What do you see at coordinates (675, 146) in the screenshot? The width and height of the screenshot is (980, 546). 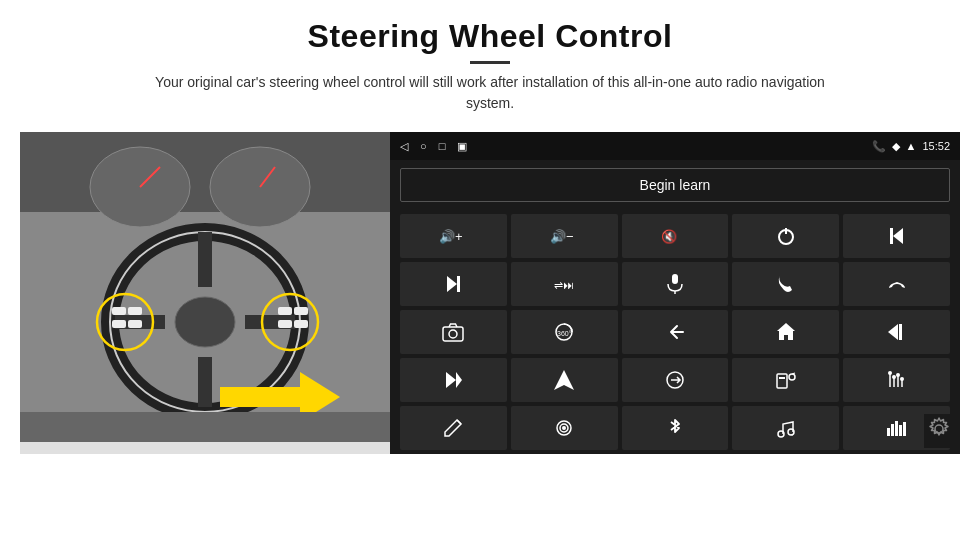 I see `status-bar: ◁ ○ □ ▣ 📞 ◆ ▲ 15:52` at bounding box center [675, 146].